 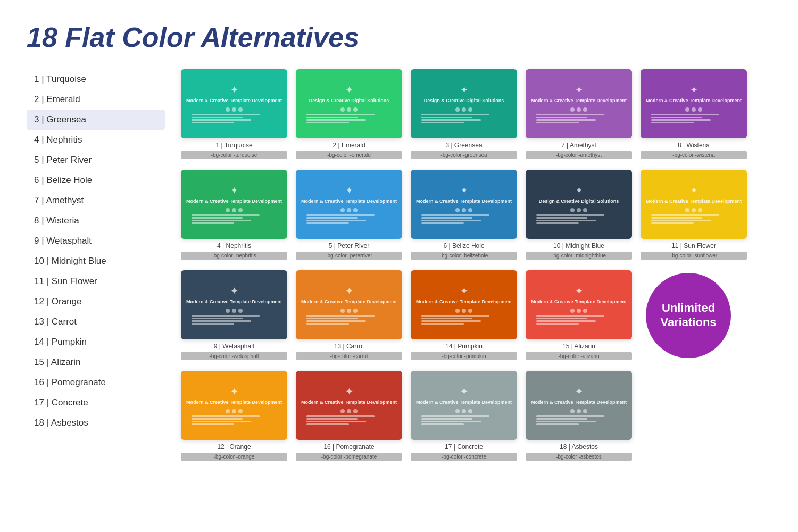 I want to click on color-card: ✦Modern & Creative Template Development7…, so click(x=579, y=114).